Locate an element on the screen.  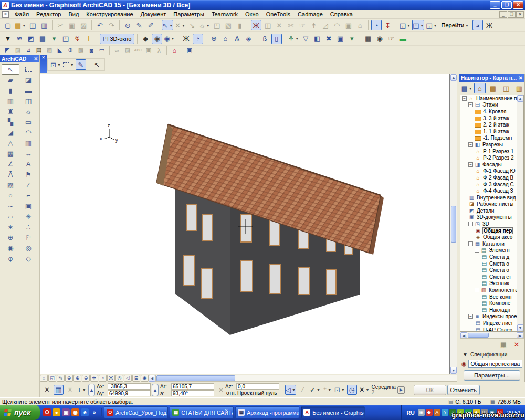
shell-tool-icon: ◠ is located at coordinates (28, 132).